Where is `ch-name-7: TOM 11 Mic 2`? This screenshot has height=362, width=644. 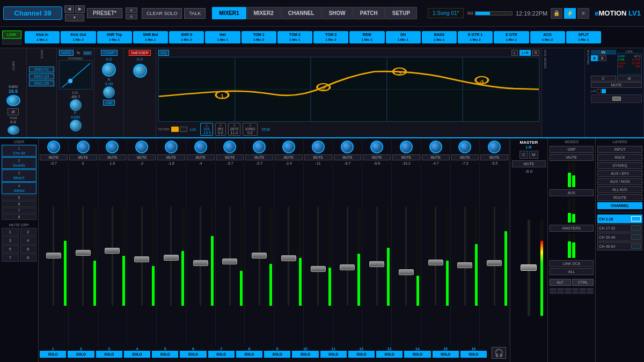
ch-name-7: TOM 11 Mic 2 is located at coordinates (259, 38).